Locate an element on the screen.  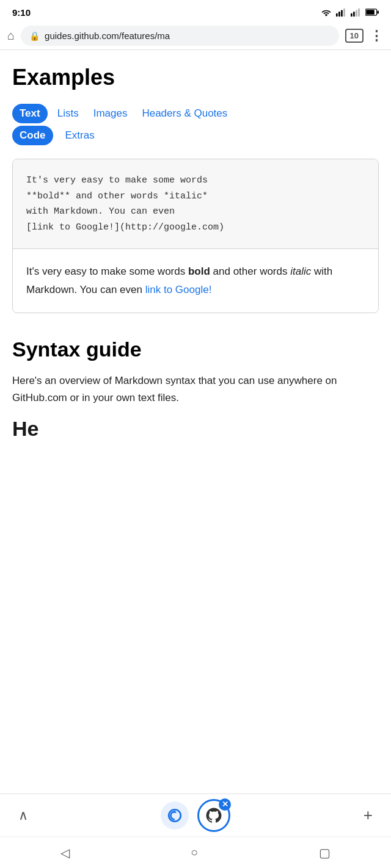
android-nav: ◁ ○ ▢ is located at coordinates (196, 852).